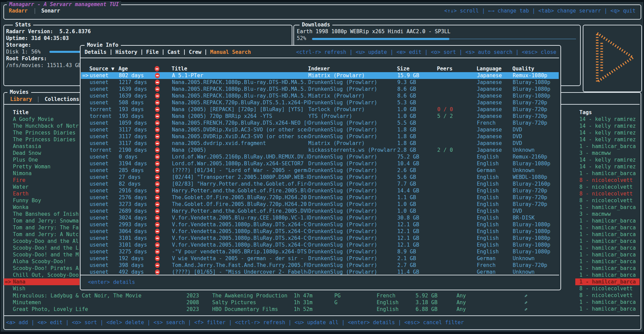 The height and width of the screenshot is (334, 644). What do you see at coordinates (46, 241) in the screenshot?
I see `movies-list-item: Scooby-Doo and the Al` at bounding box center [46, 241].